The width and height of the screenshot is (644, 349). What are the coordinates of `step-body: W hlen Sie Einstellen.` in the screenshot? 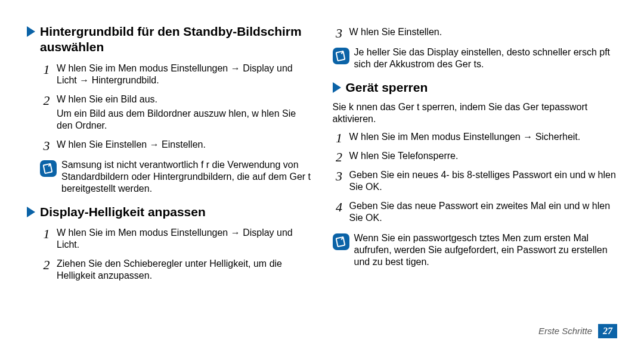 It's located at (482, 33).